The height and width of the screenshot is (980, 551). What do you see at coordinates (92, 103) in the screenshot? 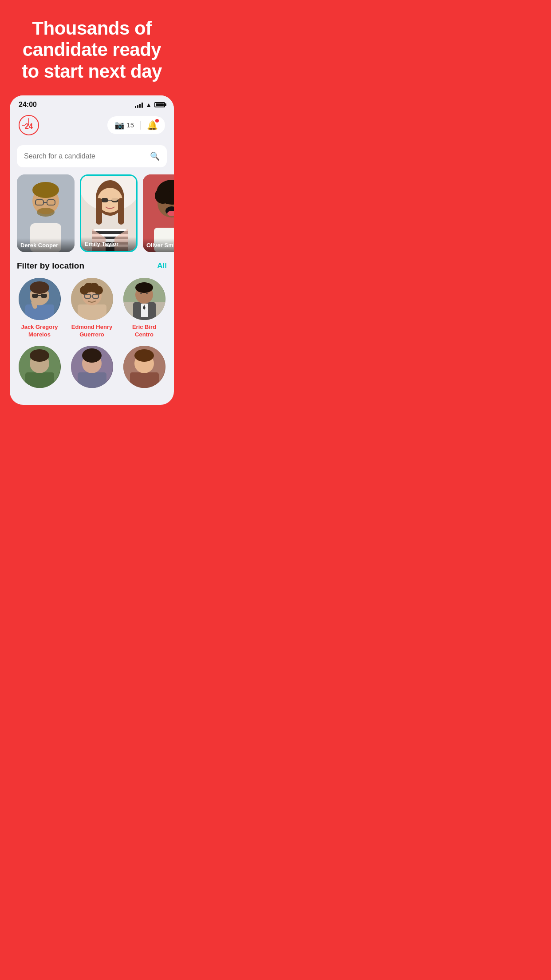
I see `status-bar: 24:00 ▲` at bounding box center [92, 103].